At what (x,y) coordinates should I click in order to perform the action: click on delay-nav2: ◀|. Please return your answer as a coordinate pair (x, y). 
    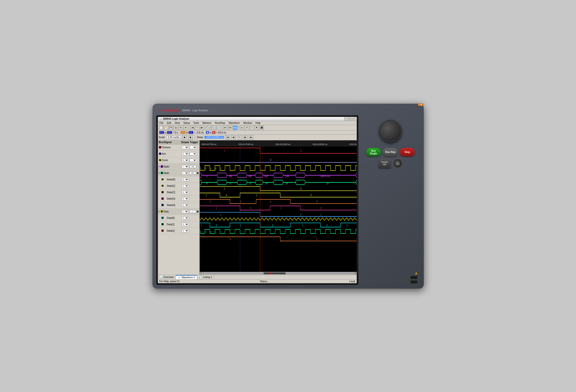
    Looking at the image, I should click on (233, 138).